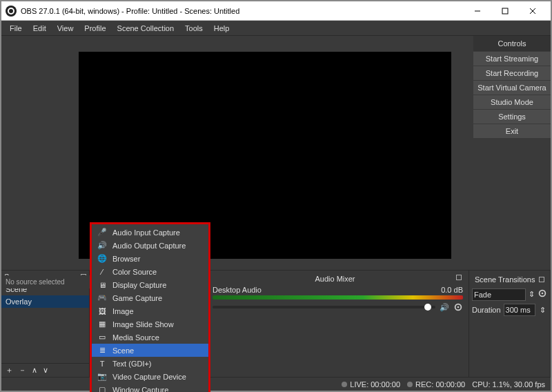 The image size is (552, 392). I want to click on maximize-icon, so click(505, 11).